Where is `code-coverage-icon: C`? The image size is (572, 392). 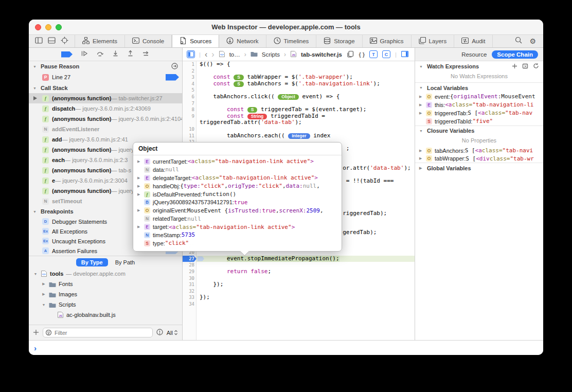
code-coverage-icon: C is located at coordinates (386, 55).